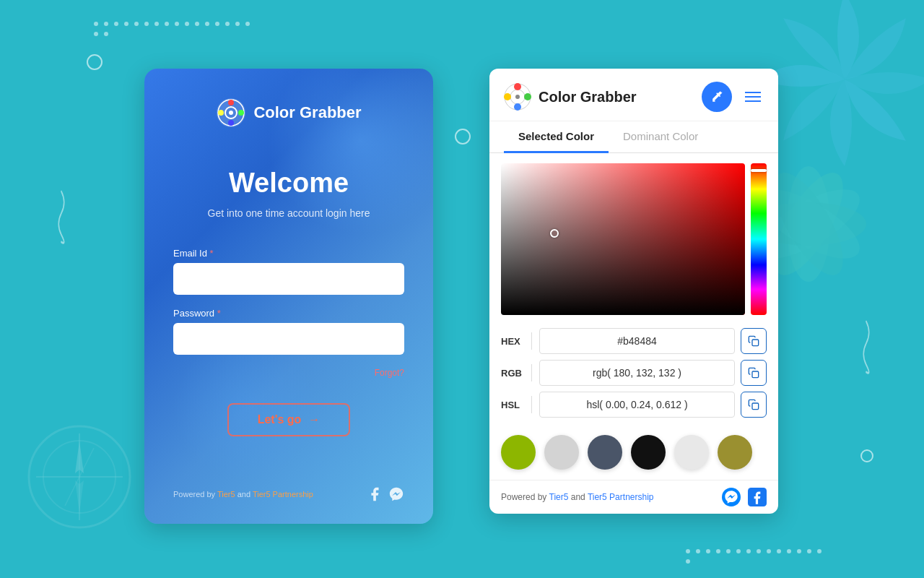 The height and width of the screenshot is (578, 924). Describe the element at coordinates (759, 239) in the screenshot. I see `color-hue-slider` at that location.